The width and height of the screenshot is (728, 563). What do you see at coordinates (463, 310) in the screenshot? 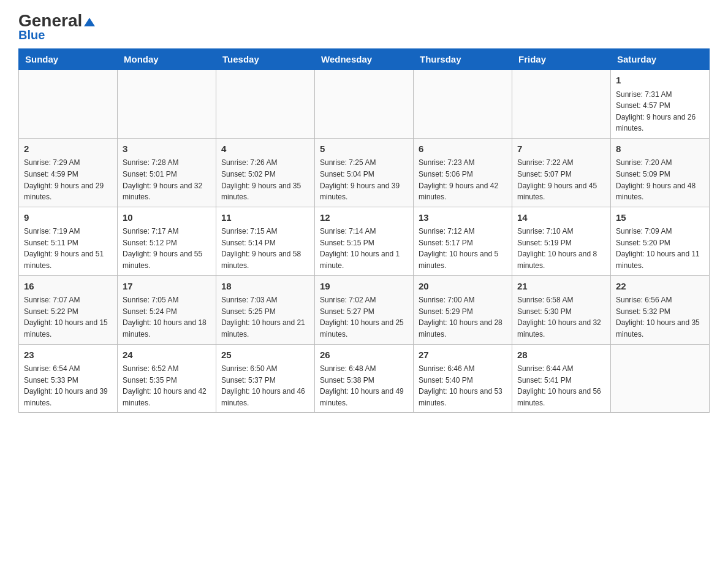
I see `calendar-cell: 20Sunrise: 7:00 AM Sunset: 5:29 PM Dayli…` at bounding box center [463, 310].